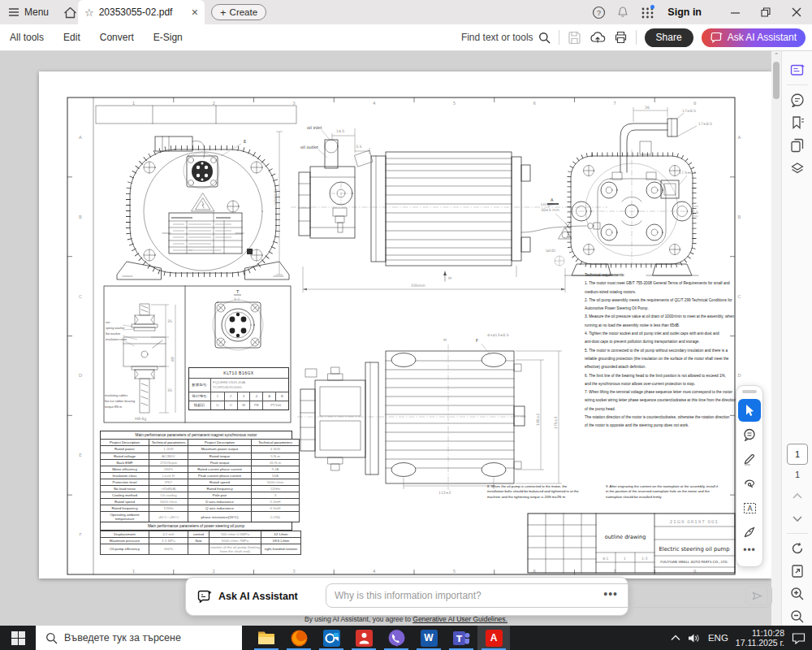 This screenshot has height=650, width=812. What do you see at coordinates (797, 496) in the screenshot?
I see `previous-page-button` at bounding box center [797, 496].